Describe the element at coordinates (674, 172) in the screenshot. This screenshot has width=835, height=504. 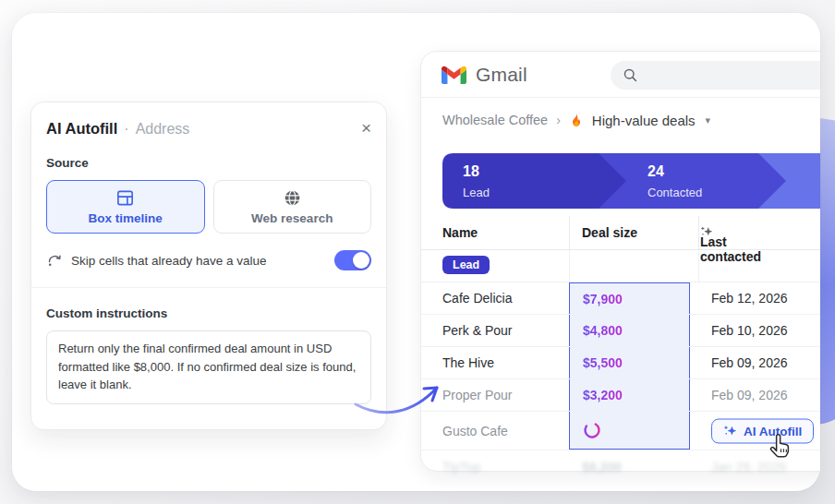
I see `stage-count: 24` at that location.